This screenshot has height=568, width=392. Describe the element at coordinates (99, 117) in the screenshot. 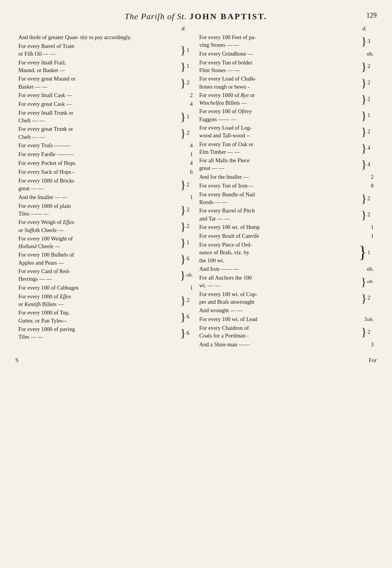

I see `brace-text: For every ſmall Trunk orCheft — —` at that location.